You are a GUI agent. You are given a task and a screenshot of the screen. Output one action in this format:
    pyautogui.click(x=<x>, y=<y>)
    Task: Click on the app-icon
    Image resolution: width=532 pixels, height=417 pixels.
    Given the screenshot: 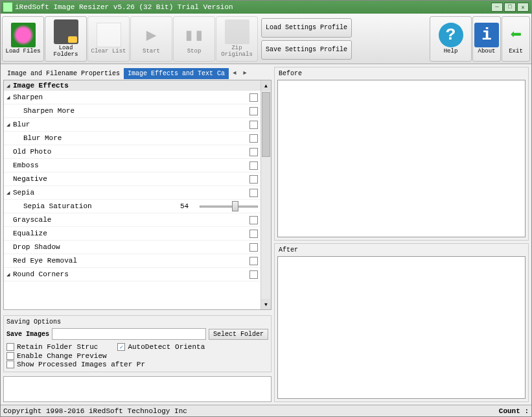 What is the action you would take?
    pyautogui.click(x=8, y=7)
    